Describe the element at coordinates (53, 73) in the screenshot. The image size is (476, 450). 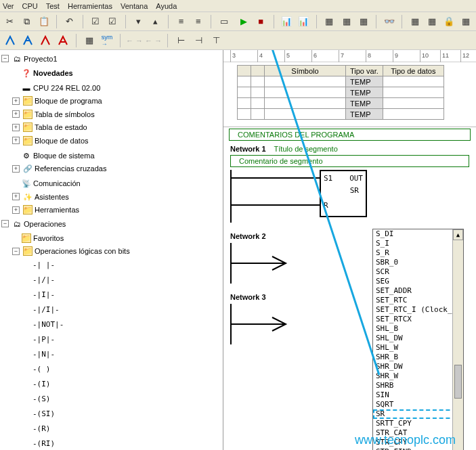
I see `tree-novedades: Novedades` at that location.